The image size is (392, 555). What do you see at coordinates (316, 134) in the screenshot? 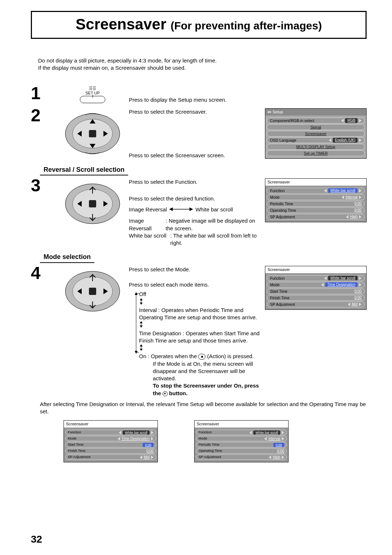
I see `osd-row-screensaver: Screensaver` at bounding box center [316, 134].